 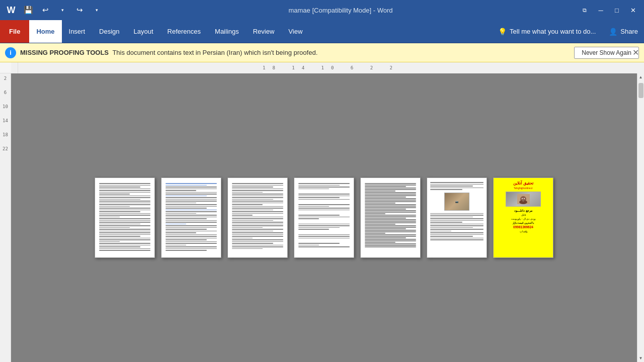 I want to click on qat-more: ▾, so click(x=97, y=10).